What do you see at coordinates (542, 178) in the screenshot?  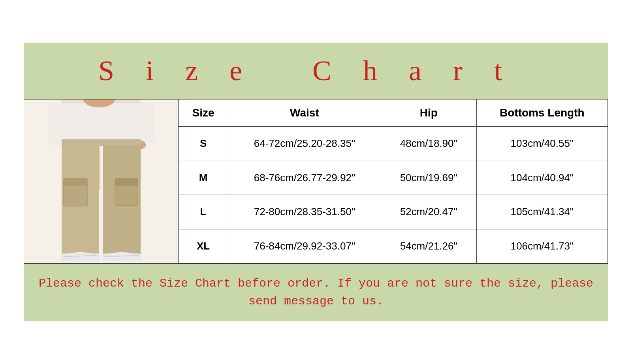 I see `length-m: 104cm/40.94"` at bounding box center [542, 178].